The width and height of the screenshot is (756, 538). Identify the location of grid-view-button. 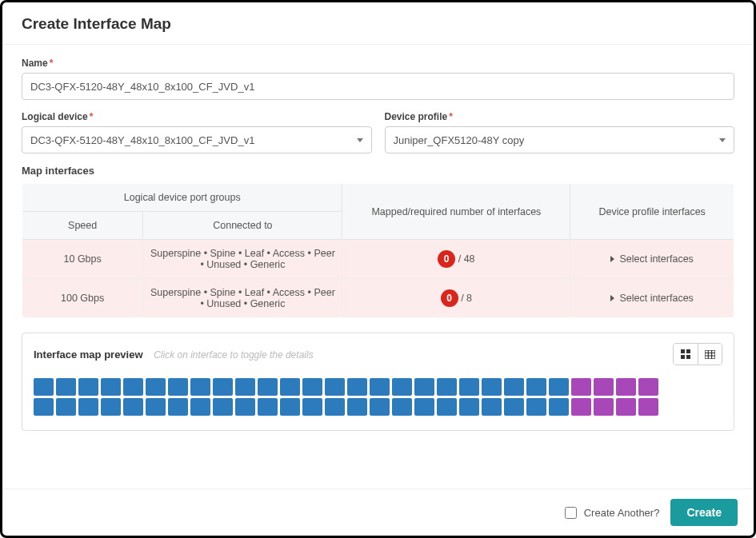
(686, 354).